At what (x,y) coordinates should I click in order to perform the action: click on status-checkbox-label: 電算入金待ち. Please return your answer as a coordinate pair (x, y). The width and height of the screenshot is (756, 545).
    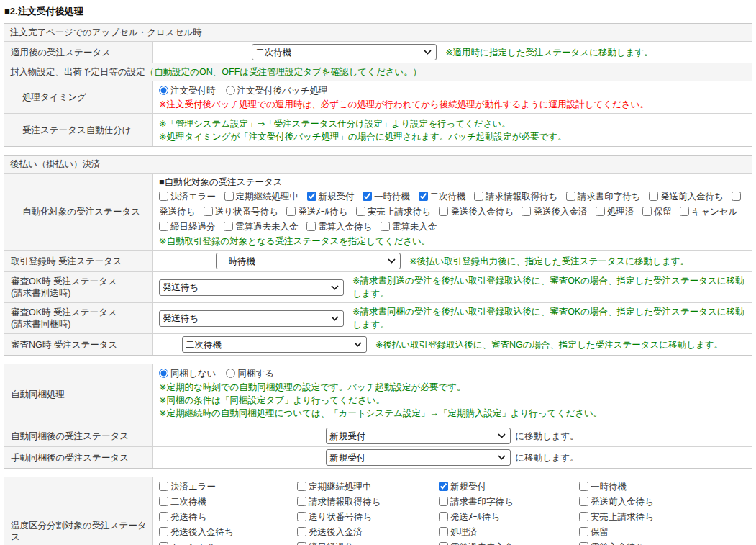
    Looking at the image, I should click on (345, 227).